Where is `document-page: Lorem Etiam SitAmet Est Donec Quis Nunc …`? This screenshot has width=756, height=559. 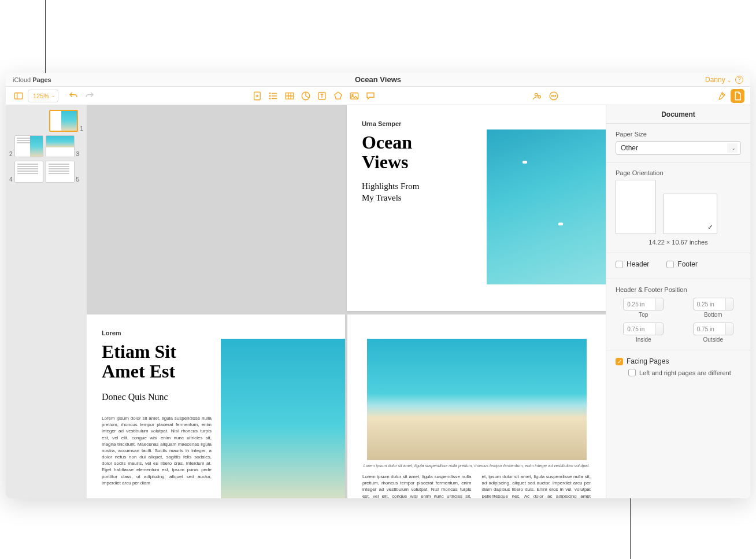 document-page: Lorem Etiam SitAmet Est Donec Quis Nunc … is located at coordinates (216, 406).